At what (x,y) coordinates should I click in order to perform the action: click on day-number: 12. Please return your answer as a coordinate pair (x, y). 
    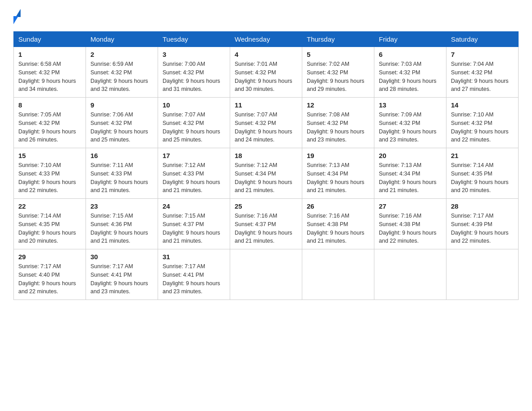
    Looking at the image, I should click on (338, 105).